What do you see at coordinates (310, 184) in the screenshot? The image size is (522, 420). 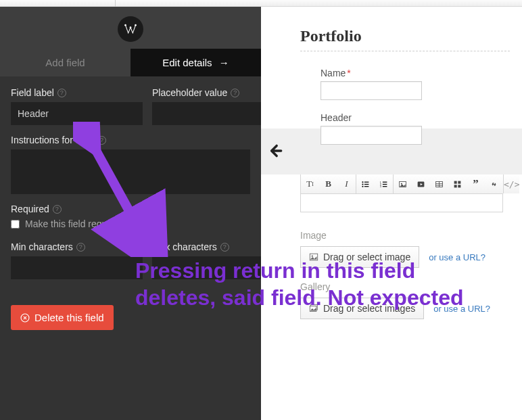 I see `text-size-icon: TI` at bounding box center [310, 184].